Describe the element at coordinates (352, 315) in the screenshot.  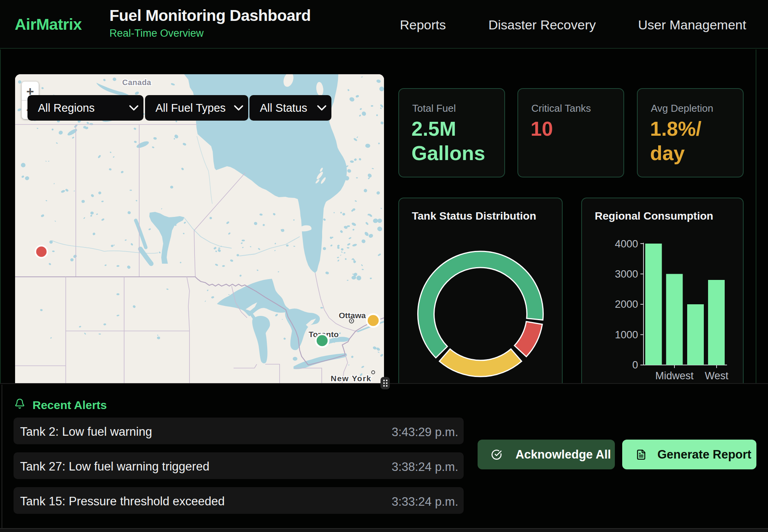
I see `svg-text: Ottawa` at that location.